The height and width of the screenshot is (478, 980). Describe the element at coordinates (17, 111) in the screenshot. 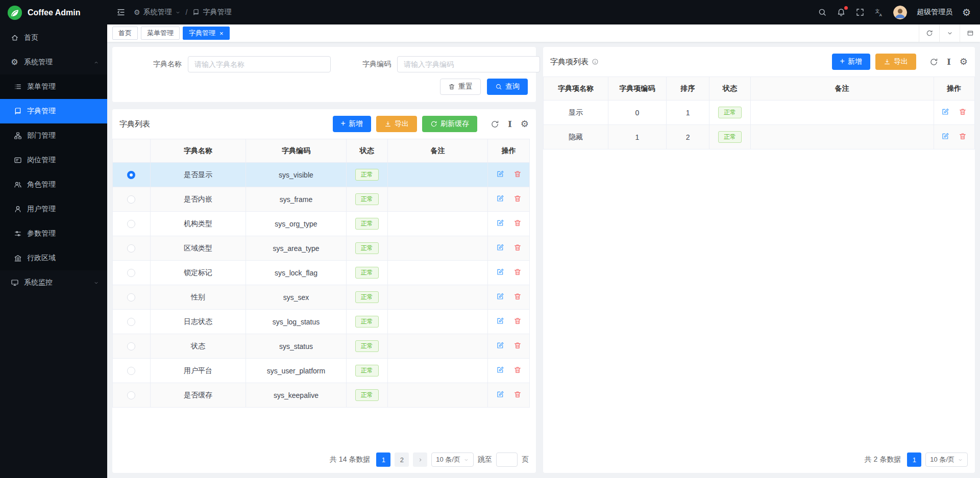

I see `dictionary-icon` at that location.